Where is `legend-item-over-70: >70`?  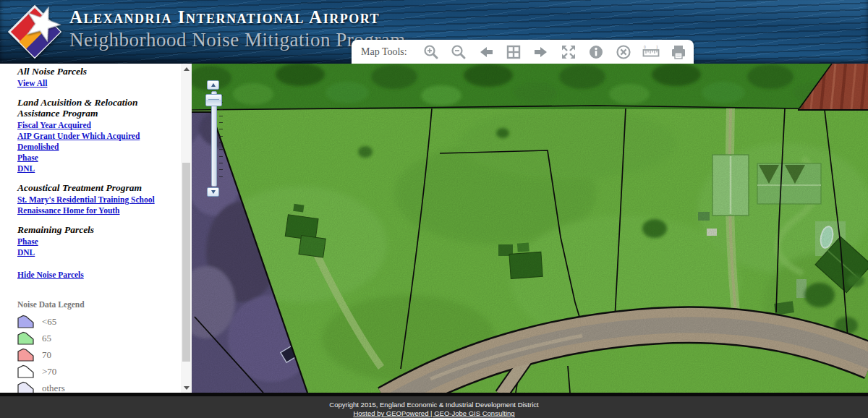 legend-item-over-70: >70 is located at coordinates (93, 372).